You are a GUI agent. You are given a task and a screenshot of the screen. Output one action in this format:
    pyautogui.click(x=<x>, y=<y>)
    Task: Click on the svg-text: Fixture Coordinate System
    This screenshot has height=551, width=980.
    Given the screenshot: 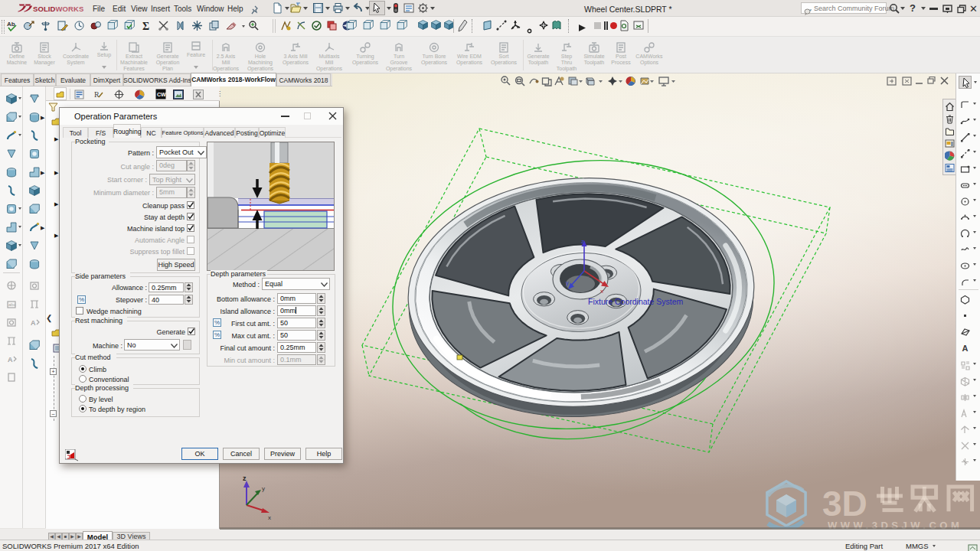 What is the action you would take?
    pyautogui.click(x=635, y=302)
    